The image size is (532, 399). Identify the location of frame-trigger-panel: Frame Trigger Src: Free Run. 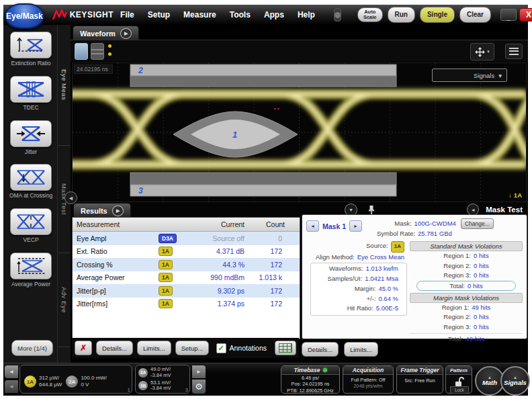
(420, 380).